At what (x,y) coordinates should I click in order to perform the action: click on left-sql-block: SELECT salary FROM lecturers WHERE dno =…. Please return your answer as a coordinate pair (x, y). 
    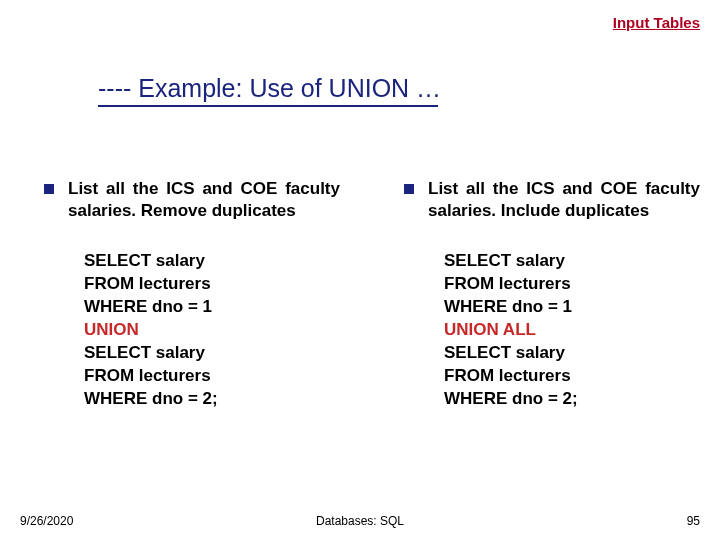
    Looking at the image, I should click on (212, 330).